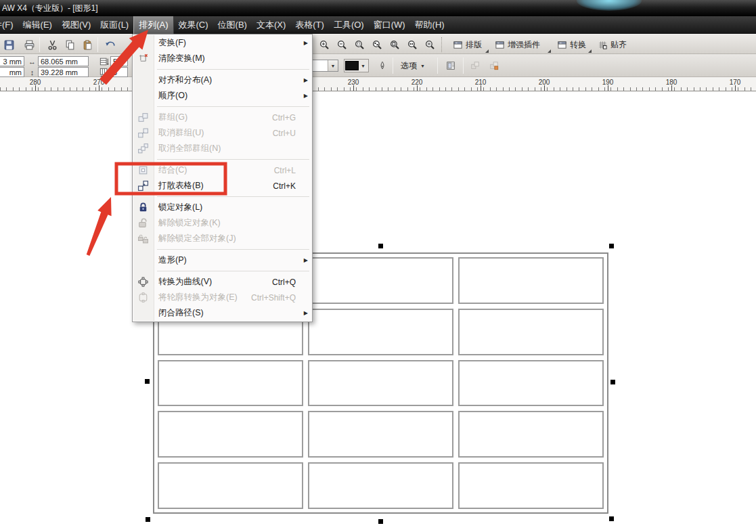 The height and width of the screenshot is (532, 756). I want to click on menubar-item-effects: 效果(C), so click(194, 25).